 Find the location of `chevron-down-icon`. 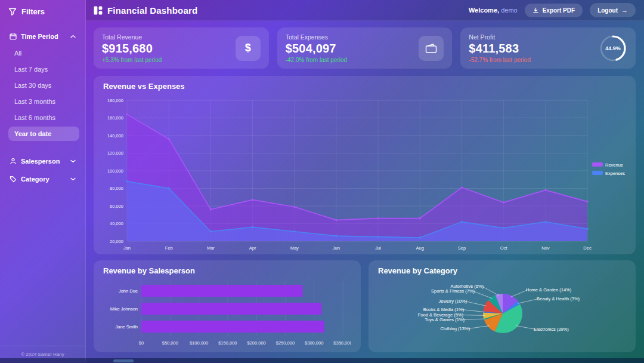

chevron-down-icon is located at coordinates (73, 179).